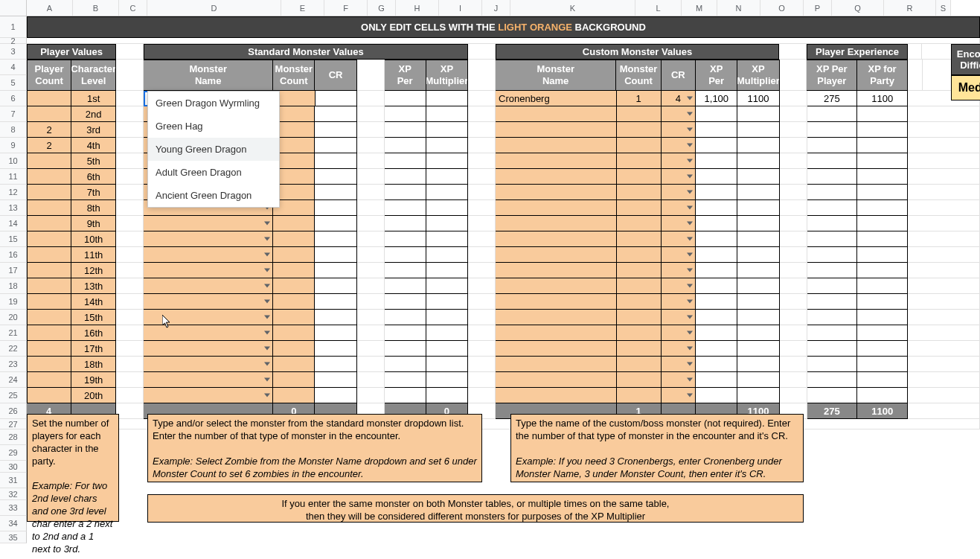 The image size is (980, 559). Describe the element at coordinates (346, 7) in the screenshot. I see `col-header-F: F` at that location.